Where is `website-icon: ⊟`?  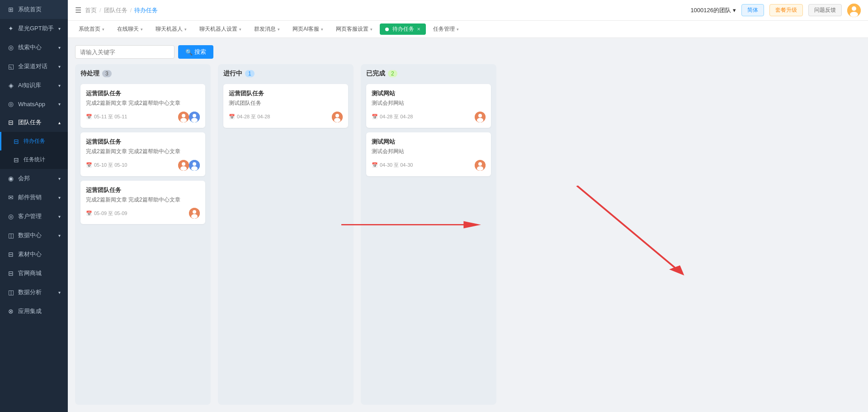
website-icon: ⊟ is located at coordinates (11, 273).